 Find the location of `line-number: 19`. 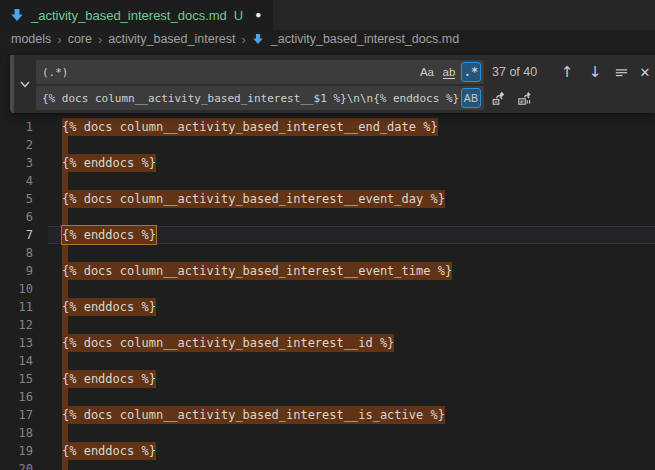

line-number: 19 is located at coordinates (16, 451).